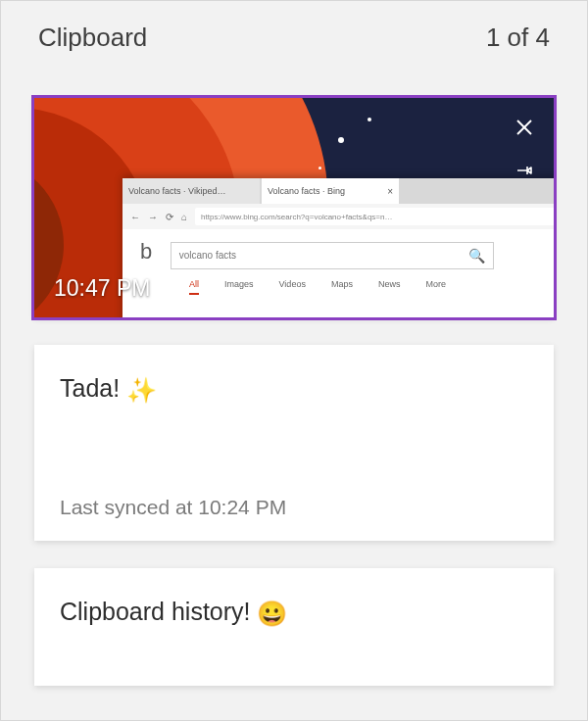  Describe the element at coordinates (347, 287) in the screenshot. I see `thumbnail-result-tabs: All Images Videos Maps News More` at that location.